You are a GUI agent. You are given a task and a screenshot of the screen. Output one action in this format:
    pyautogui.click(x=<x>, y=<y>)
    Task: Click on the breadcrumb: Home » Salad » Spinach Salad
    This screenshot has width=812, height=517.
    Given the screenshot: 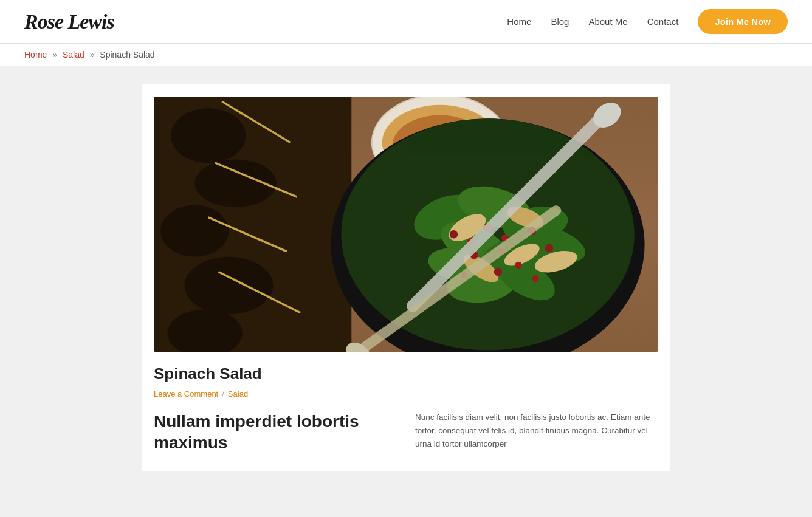 What is the action you would take?
    pyautogui.click(x=406, y=55)
    